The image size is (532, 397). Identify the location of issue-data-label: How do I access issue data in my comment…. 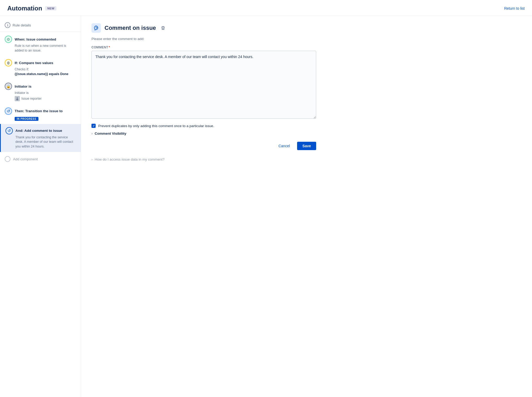
(130, 160).